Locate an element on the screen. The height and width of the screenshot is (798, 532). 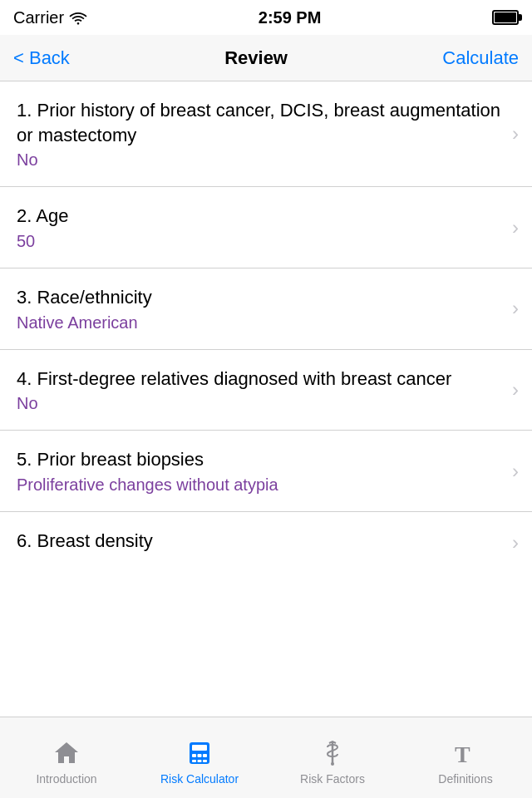
list-item-title: 3. Race/ethnicity is located at coordinates (259, 298).